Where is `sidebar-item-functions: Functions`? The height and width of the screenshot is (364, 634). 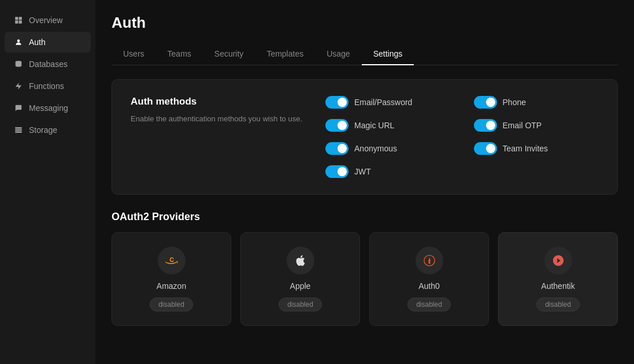
sidebar-item-functions: Functions is located at coordinates (47, 86).